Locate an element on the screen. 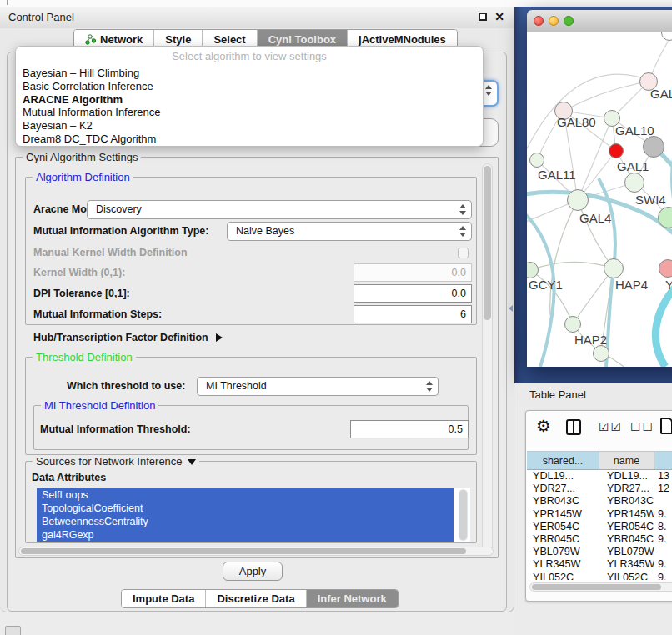 The width and height of the screenshot is (672, 635). column-header-col3 is located at coordinates (664, 460).